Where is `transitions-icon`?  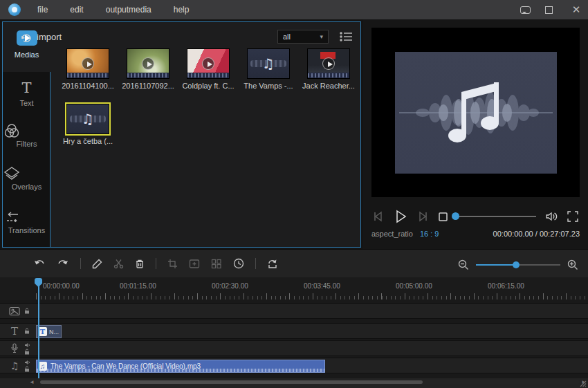
transitions-icon is located at coordinates (12, 218).